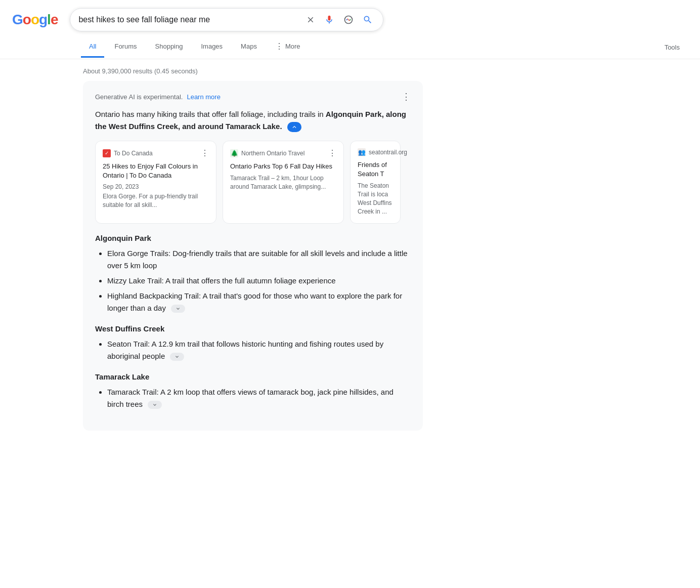 Image resolution: width=700 pixels, height=588 pixels. I want to click on source-favicon-0: ✓, so click(107, 153).